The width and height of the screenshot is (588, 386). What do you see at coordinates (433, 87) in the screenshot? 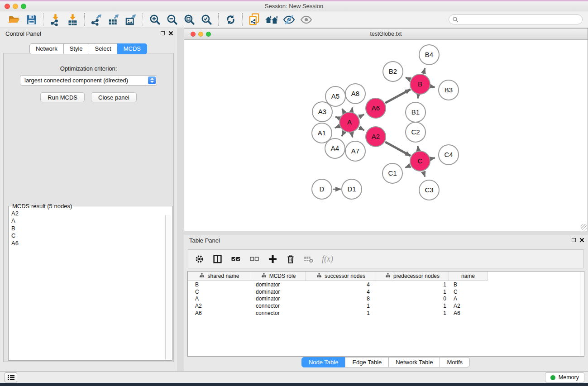
I see `graph-edge-B-B3` at bounding box center [433, 87].